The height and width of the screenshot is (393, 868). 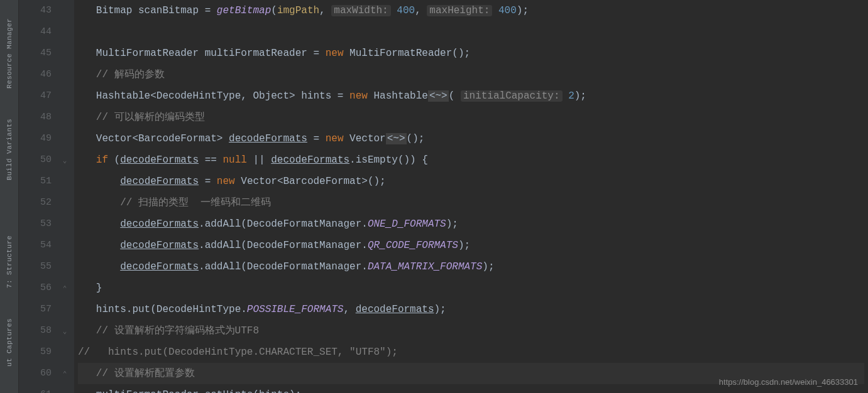 What do you see at coordinates (38, 11) in the screenshot?
I see `line-number: 43` at bounding box center [38, 11].